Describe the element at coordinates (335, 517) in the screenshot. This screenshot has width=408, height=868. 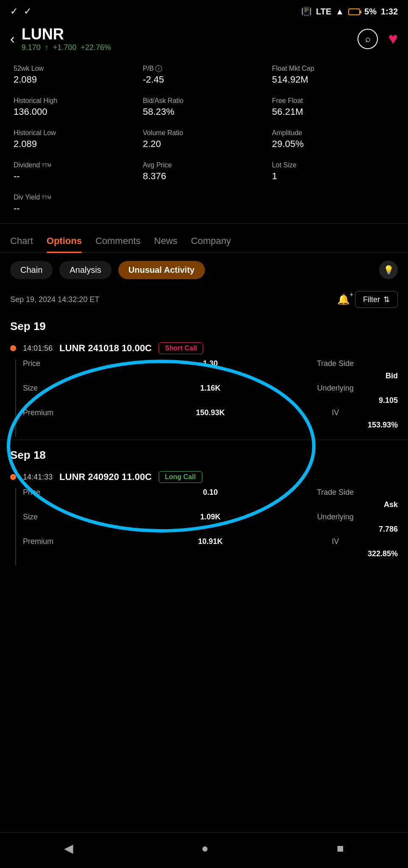
I see `detail-underlying-label-2: Underlying` at that location.